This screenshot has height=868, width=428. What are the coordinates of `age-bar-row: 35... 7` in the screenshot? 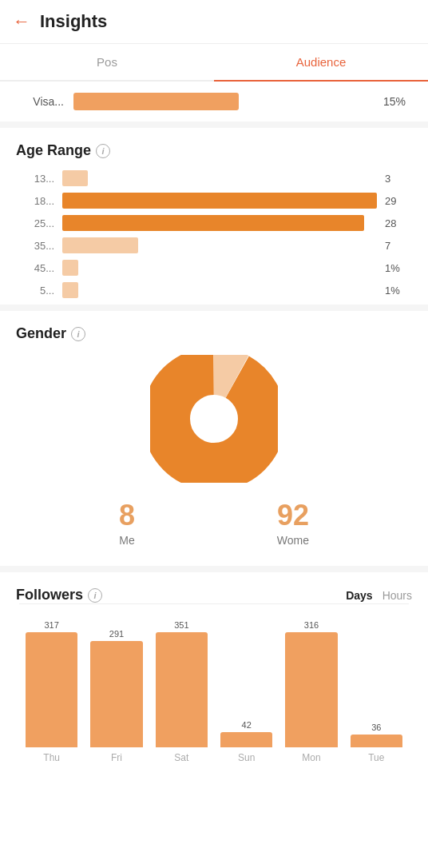 It's located at (214, 245).